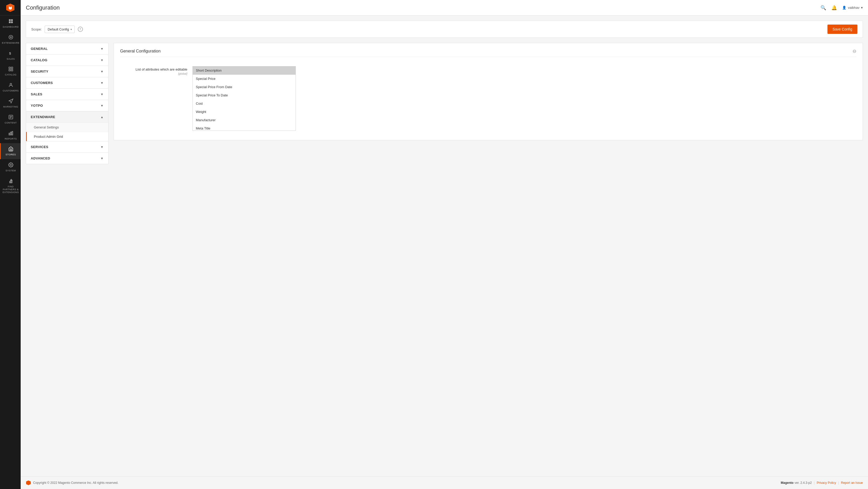 The image size is (868, 489). Describe the element at coordinates (10, 24) in the screenshot. I see `sidebar-item-dashboard: DASHBOARD` at that location.